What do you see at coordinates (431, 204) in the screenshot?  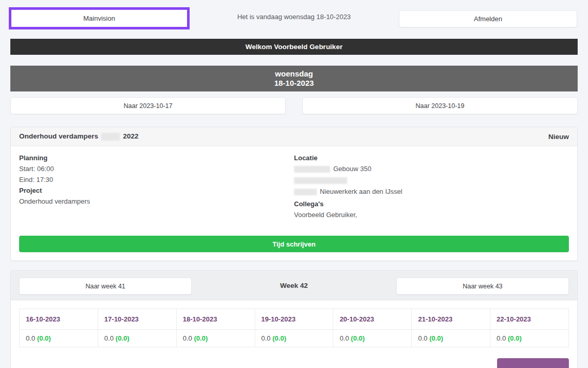 I see `colleagues-heading: Collega's` at bounding box center [431, 204].